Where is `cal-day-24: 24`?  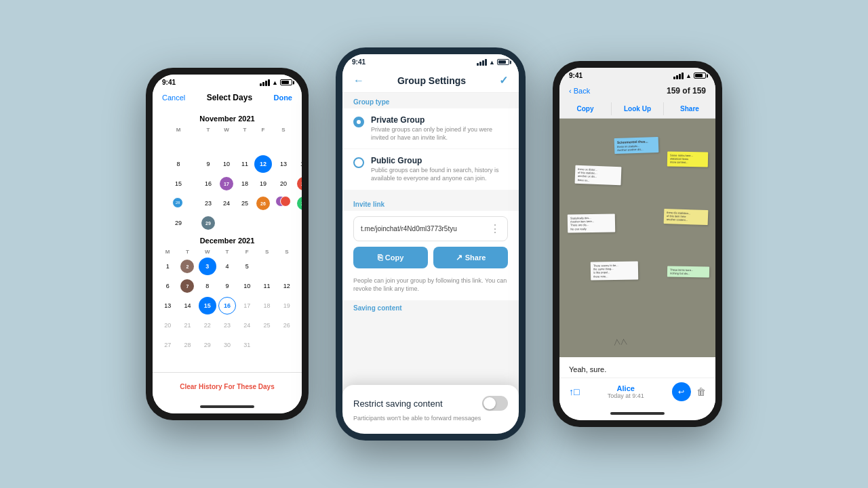
cal-day-24: 24 is located at coordinates (226, 203).